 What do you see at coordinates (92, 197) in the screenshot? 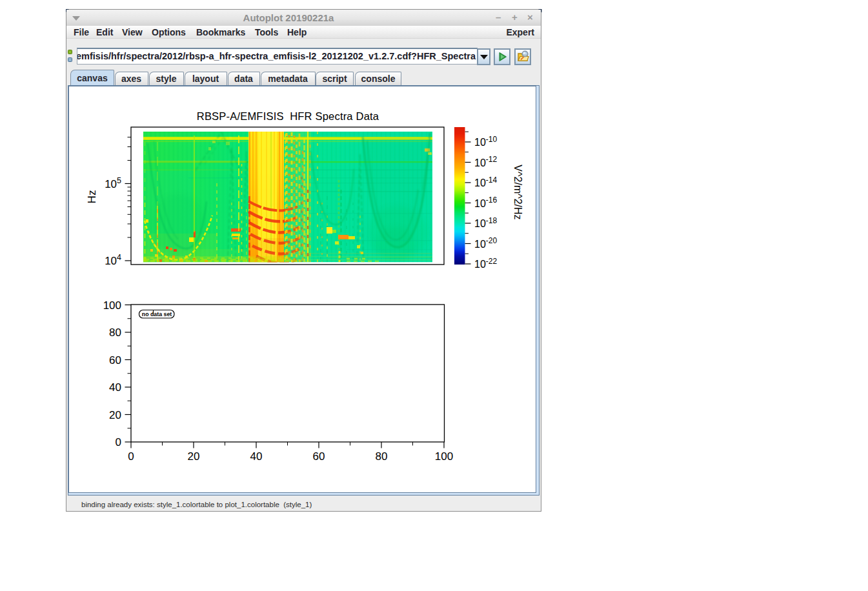
I see `svg-text: Hz` at bounding box center [92, 197].